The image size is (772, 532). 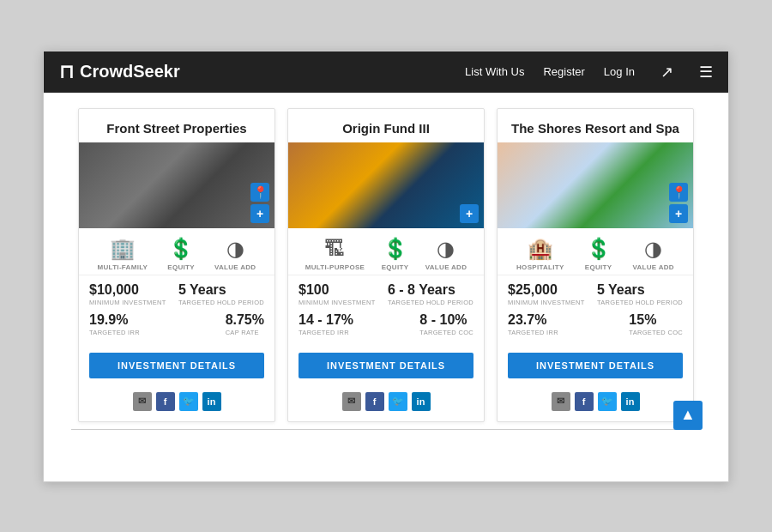 I want to click on icon-multifamily: 🏢 Multi-Family, so click(x=124, y=254).